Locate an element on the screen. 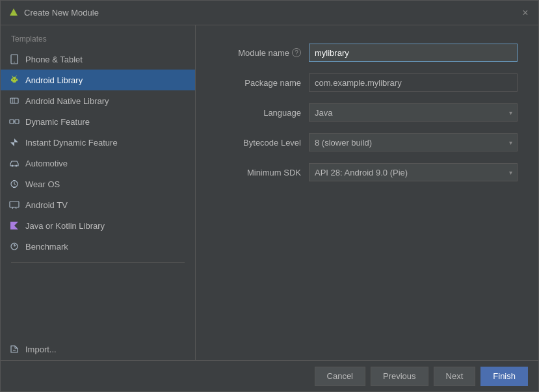  phone-tablet-icon is located at coordinates (14, 59).